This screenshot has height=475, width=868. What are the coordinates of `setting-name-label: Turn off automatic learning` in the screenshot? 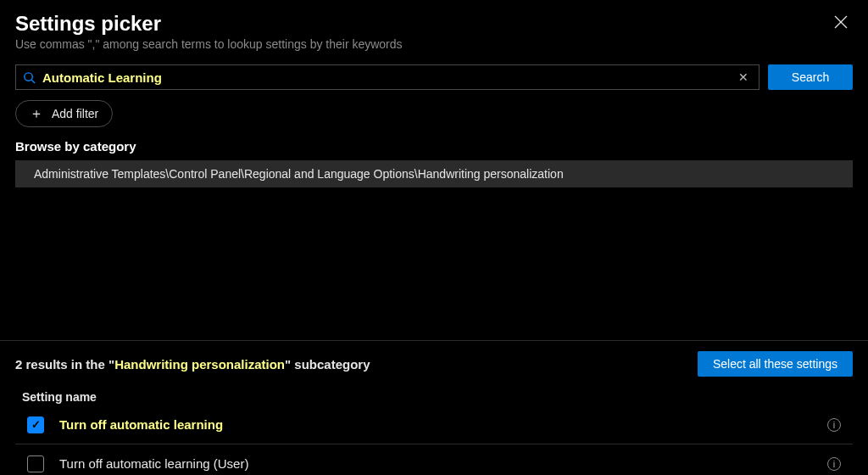 It's located at (443, 424).